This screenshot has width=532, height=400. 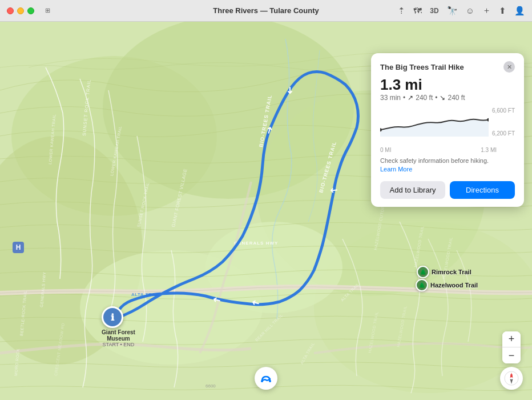 I want to click on route-button, so click(x=266, y=378).